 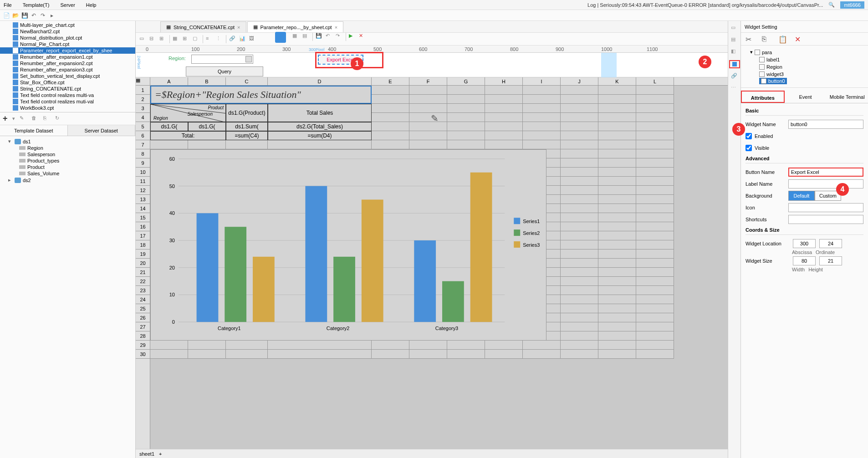 What do you see at coordinates (261, 95) in the screenshot?
I see `title-cell: =$Region+"Region Sales Situation"` at bounding box center [261, 95].